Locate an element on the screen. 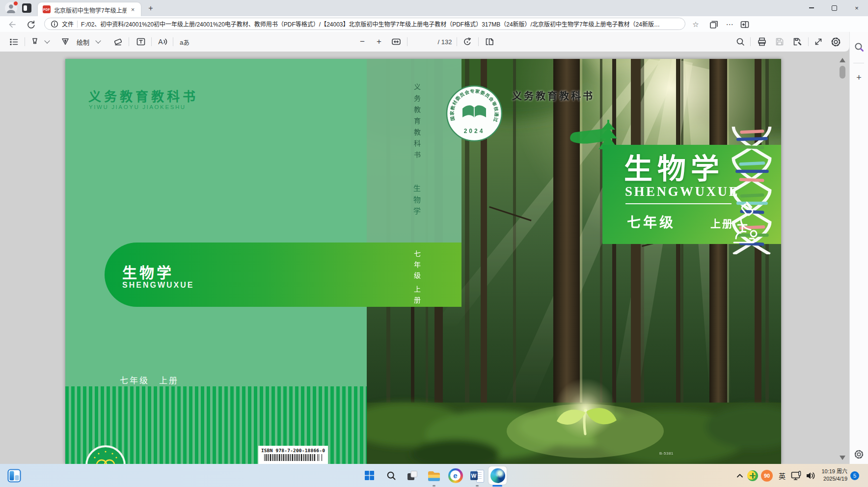 Image resolution: width=868 pixels, height=487 pixels. ie-browser-icon: e is located at coordinates (456, 476).